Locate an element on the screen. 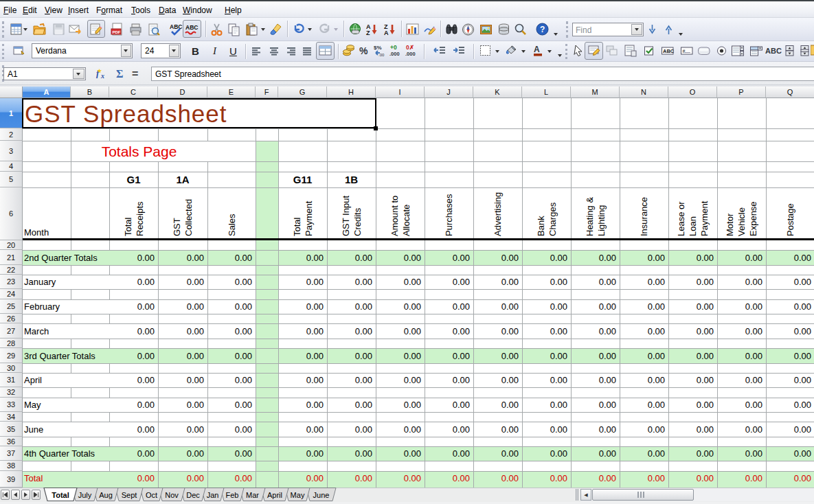  svg-text: Mar is located at coordinates (253, 495).